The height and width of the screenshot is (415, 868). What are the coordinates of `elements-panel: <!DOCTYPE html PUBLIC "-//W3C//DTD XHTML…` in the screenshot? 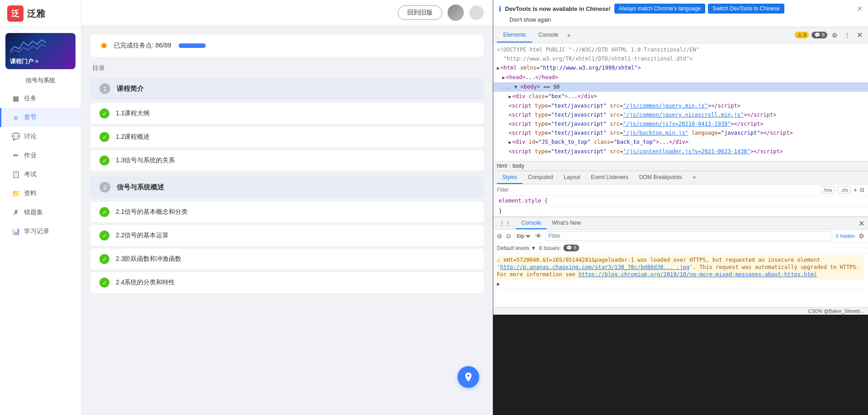 It's located at (681, 102).